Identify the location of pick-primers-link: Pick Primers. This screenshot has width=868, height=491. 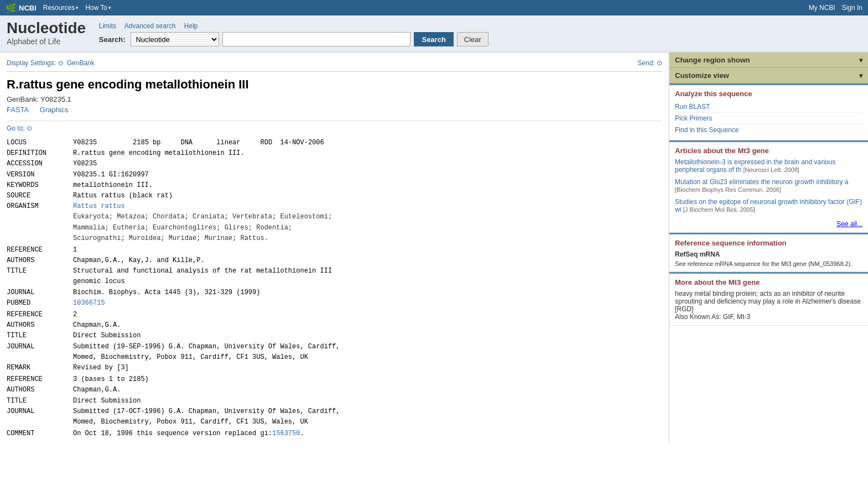
(769, 118).